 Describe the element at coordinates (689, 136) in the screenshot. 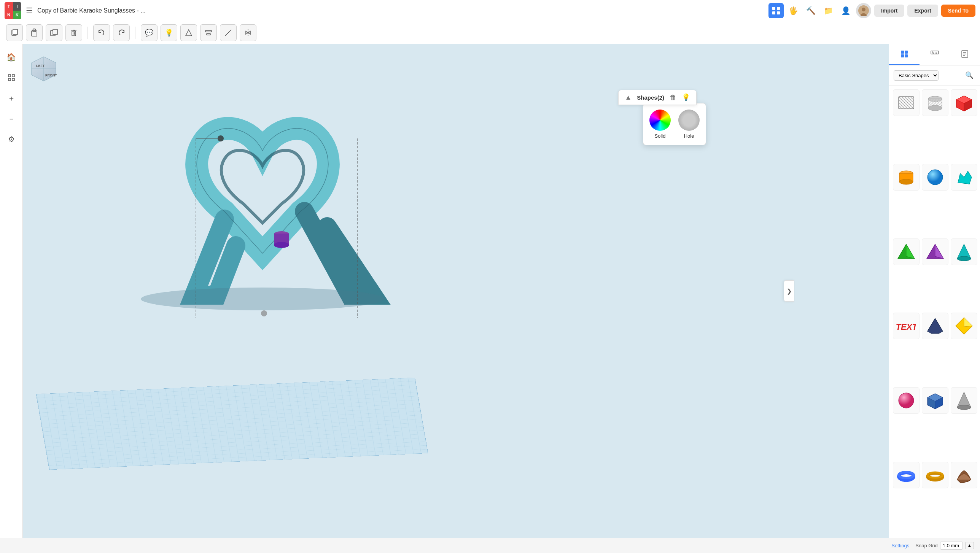

I see `hole-label: Hole` at that location.